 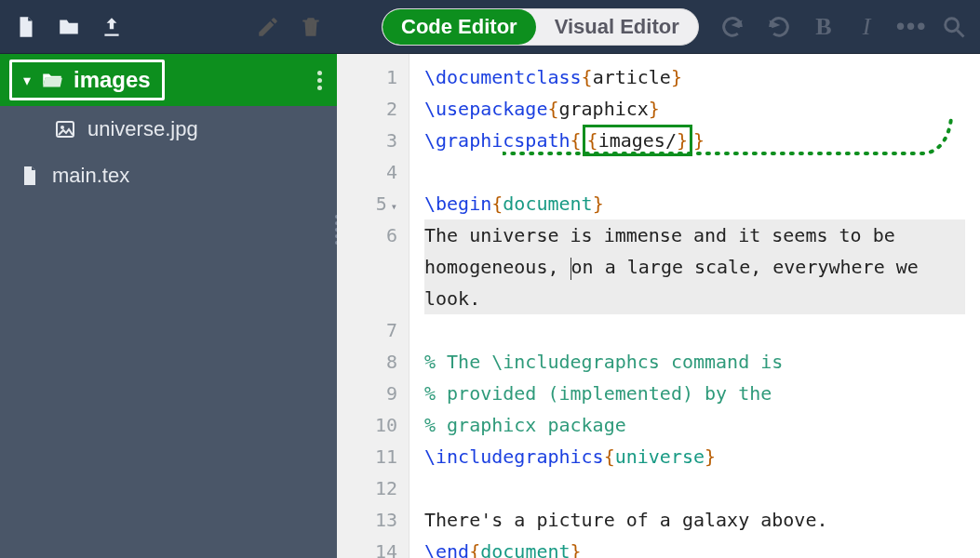 What do you see at coordinates (617, 27) in the screenshot?
I see `tab-visual-editor: Visual Editor` at bounding box center [617, 27].